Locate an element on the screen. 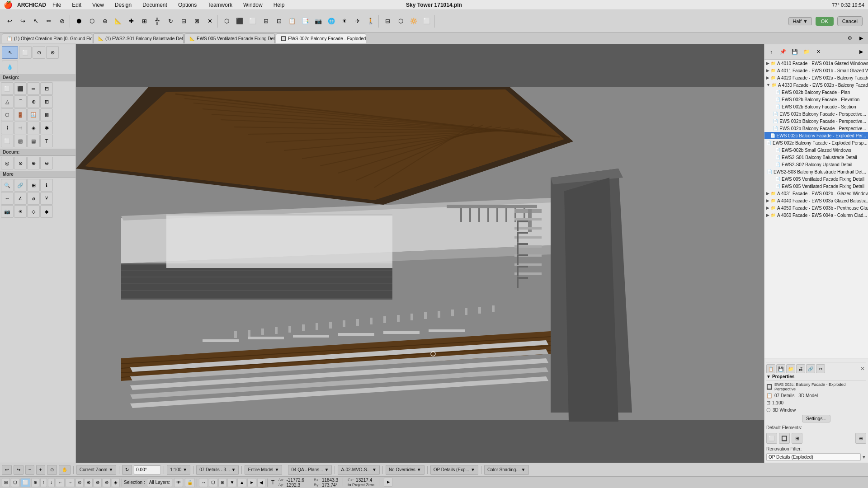 Image resolution: width=868 pixels, height=488 pixels. rp-close-btn: ✕ is located at coordinates (818, 52).